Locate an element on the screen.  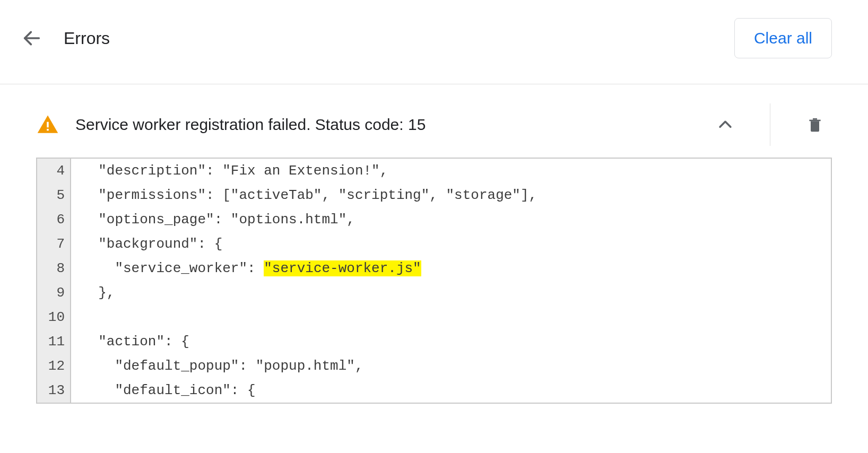
error-message: Service worker registration failed. Stat… is located at coordinates (394, 125).